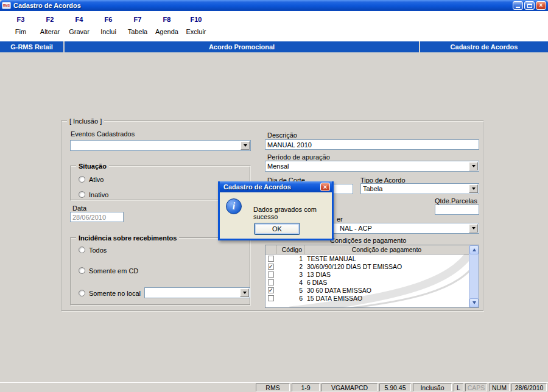 Image resolution: width=548 pixels, height=392 pixels. Describe the element at coordinates (530, 5) in the screenshot. I see `restore-button` at that location.